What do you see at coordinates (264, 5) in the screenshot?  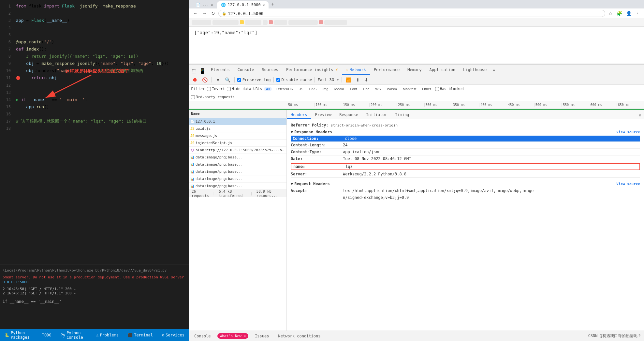 I see `tab-close-btn: ✕` at bounding box center [264, 5].